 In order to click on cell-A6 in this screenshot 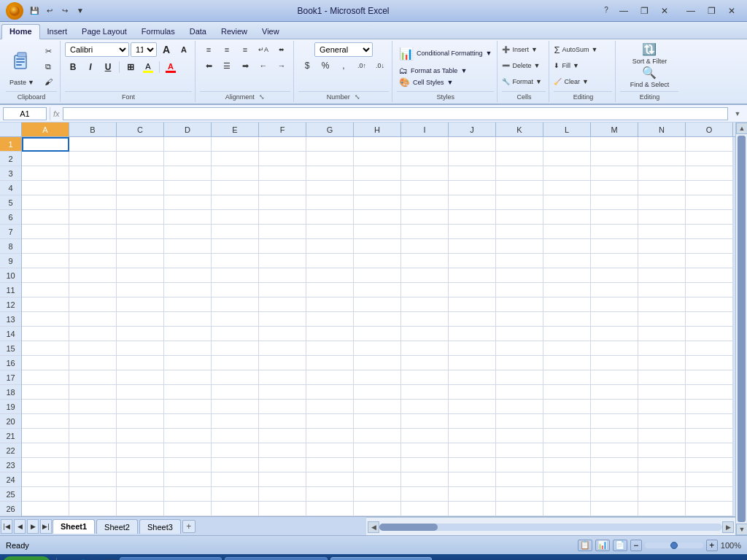, I will do `click(45, 217)`.